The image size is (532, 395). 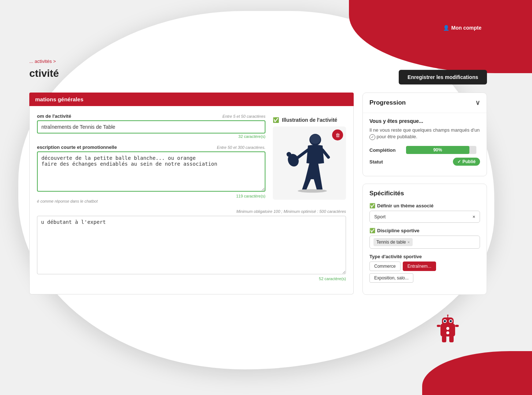 What do you see at coordinates (462, 28) in the screenshot?
I see `mon-compte-button: 👤 Mon compte` at bounding box center [462, 28].